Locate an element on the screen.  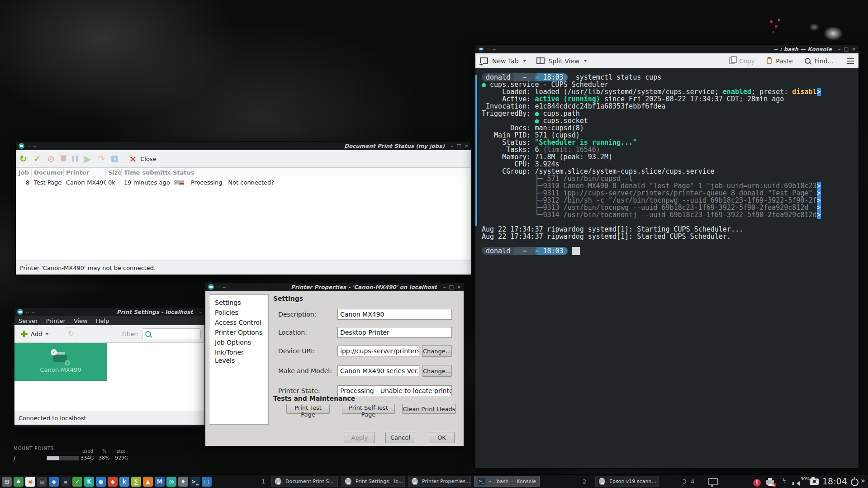
column-printer: Printer is located at coordinates (85, 173).